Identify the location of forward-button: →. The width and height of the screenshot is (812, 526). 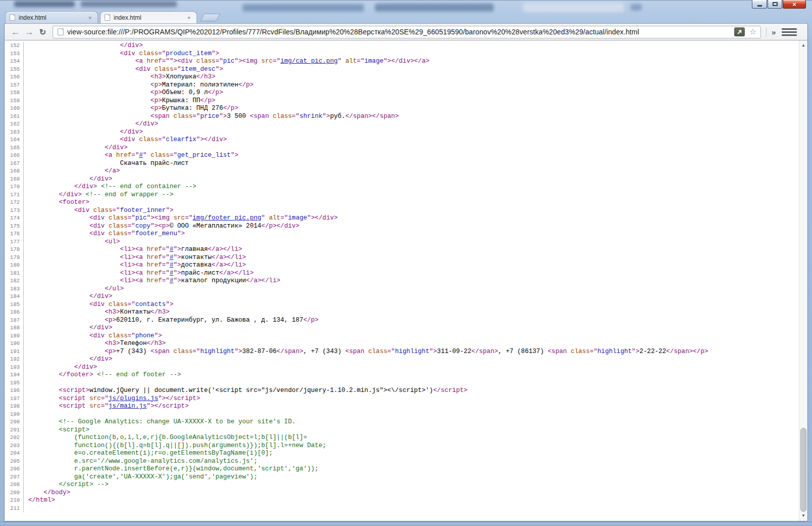
(29, 32).